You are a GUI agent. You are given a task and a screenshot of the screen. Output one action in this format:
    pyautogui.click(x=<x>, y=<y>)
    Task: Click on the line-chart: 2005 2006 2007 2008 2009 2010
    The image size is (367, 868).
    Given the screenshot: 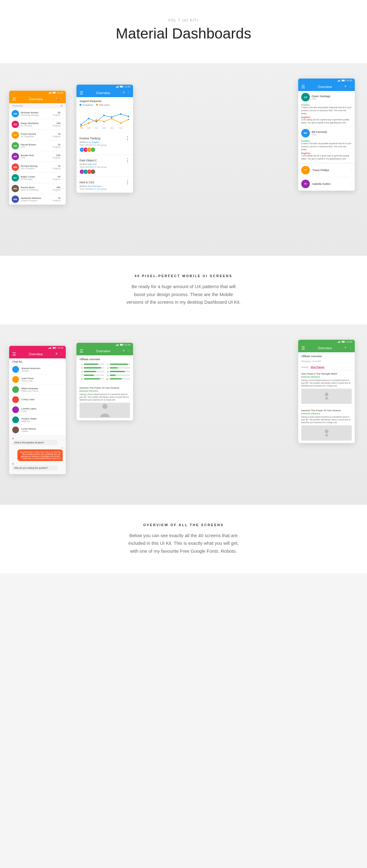 What is the action you would take?
    pyautogui.click(x=105, y=119)
    